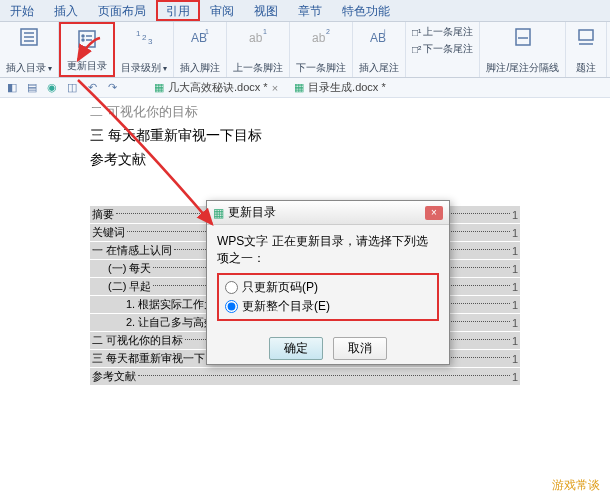 This screenshot has height=500, width=610. Describe the element at coordinates (178, 10) in the screenshot. I see `tab-references: 引用` at that location.